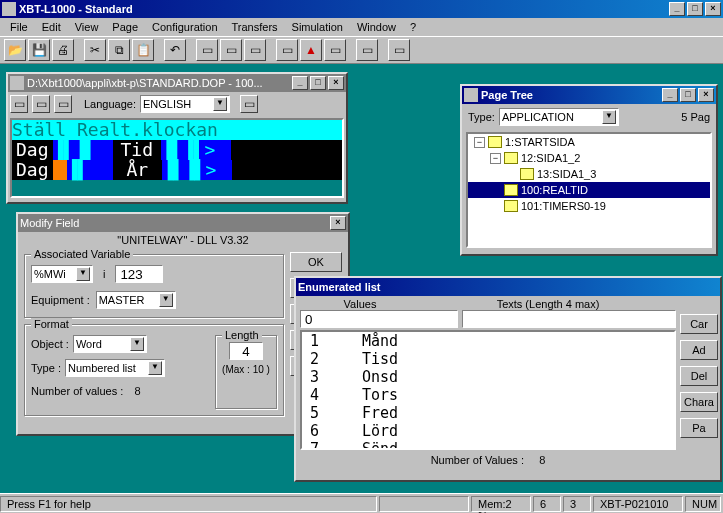  Describe the element at coordinates (316, 262) in the screenshot. I see `ok-button: OK` at that location.